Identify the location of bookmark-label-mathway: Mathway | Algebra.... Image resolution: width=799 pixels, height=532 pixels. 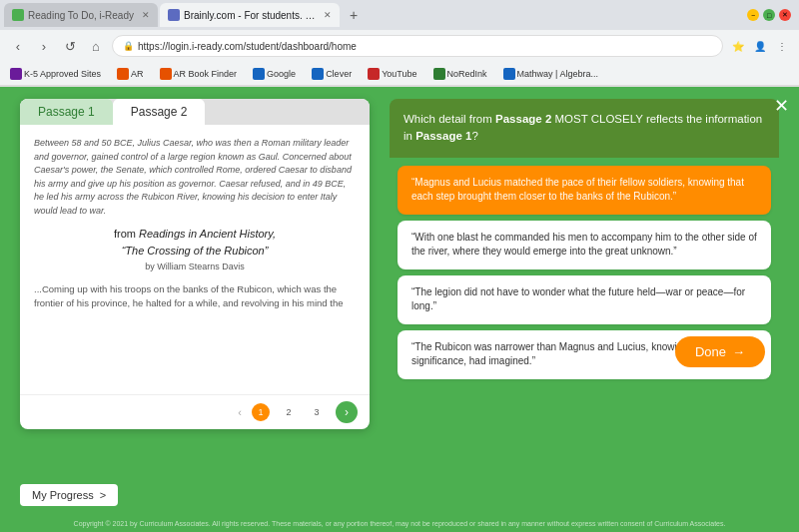
(557, 74).